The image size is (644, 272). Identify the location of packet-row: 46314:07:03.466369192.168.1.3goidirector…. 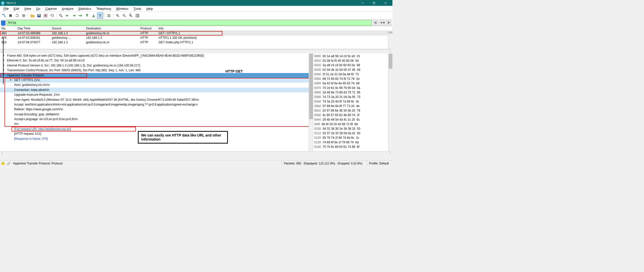
(196, 33).